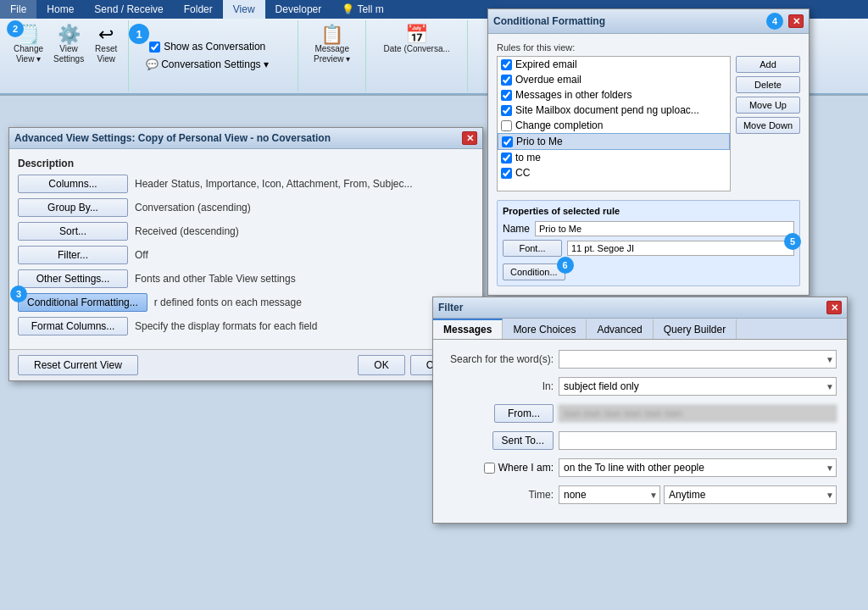 The width and height of the screenshot is (868, 610). Describe the element at coordinates (78, 365) in the screenshot. I see `avs-reset-button: Reset Current View` at that location.